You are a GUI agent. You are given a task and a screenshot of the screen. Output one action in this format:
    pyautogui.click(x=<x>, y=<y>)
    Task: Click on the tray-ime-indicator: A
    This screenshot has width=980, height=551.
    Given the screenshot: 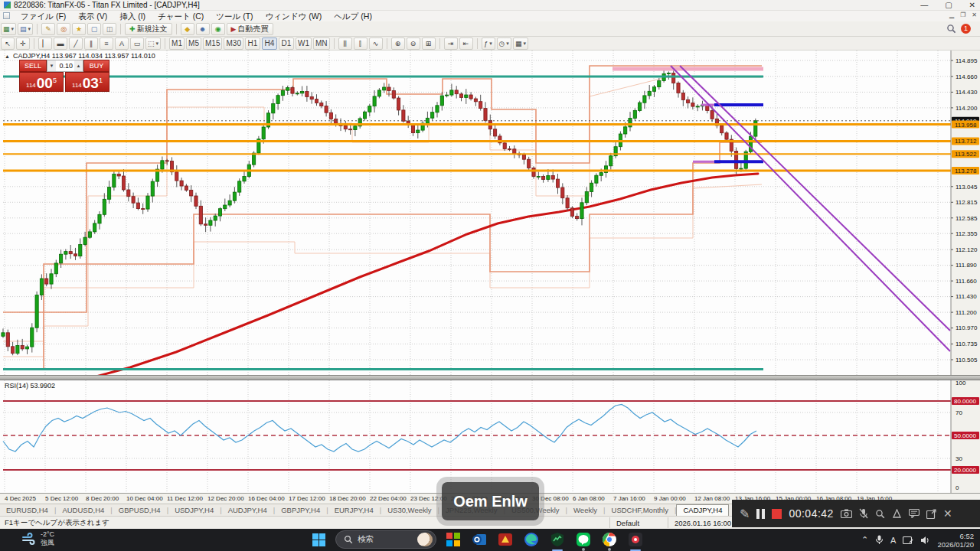 What is the action you would take?
    pyautogui.click(x=893, y=540)
    